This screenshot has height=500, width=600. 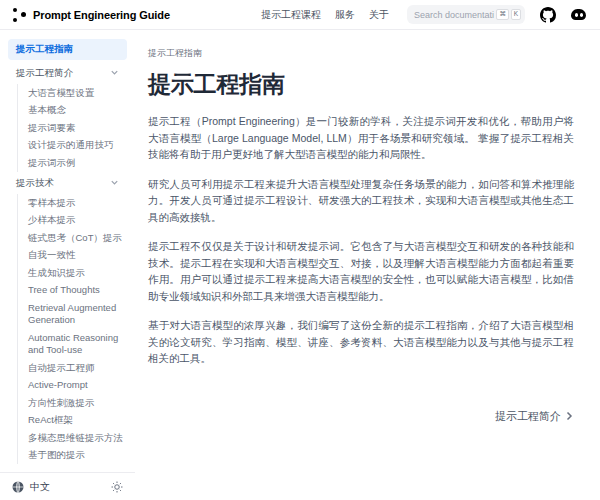 I want to click on language-label: 中文, so click(x=40, y=487).